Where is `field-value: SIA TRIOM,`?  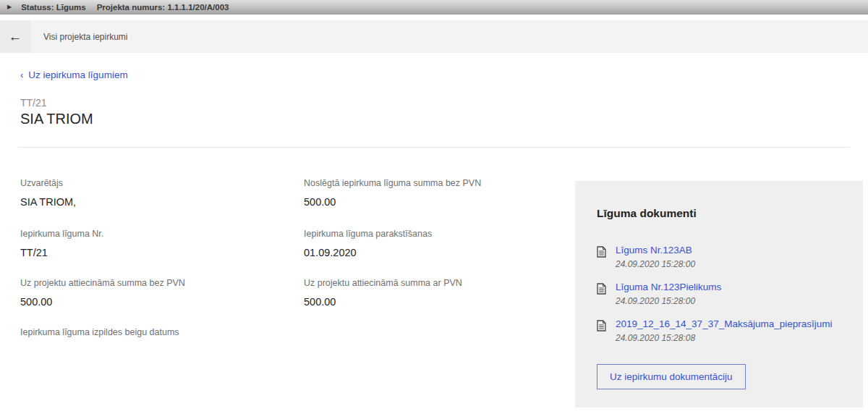 field-value: SIA TRIOM, is located at coordinates (48, 202).